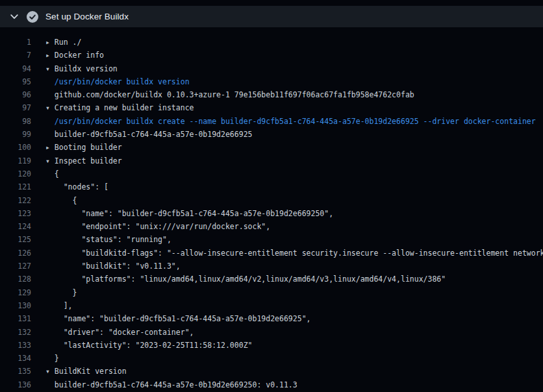 This screenshot has width=543, height=392. What do you see at coordinates (162, 227) in the screenshot?
I see `output-text: "endpoint": "unix:///var/run/docker.sock…` at bounding box center [162, 227].